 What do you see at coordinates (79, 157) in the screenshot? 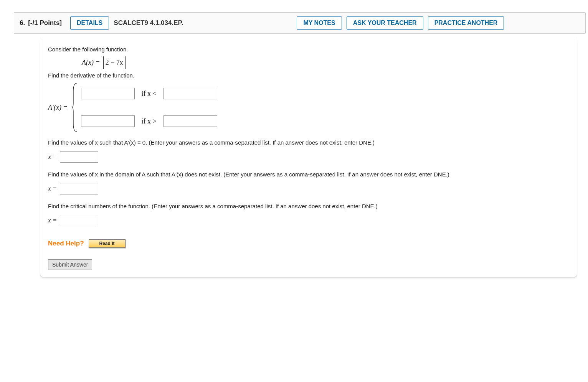
I see `aprime-zero-input` at bounding box center [79, 157].